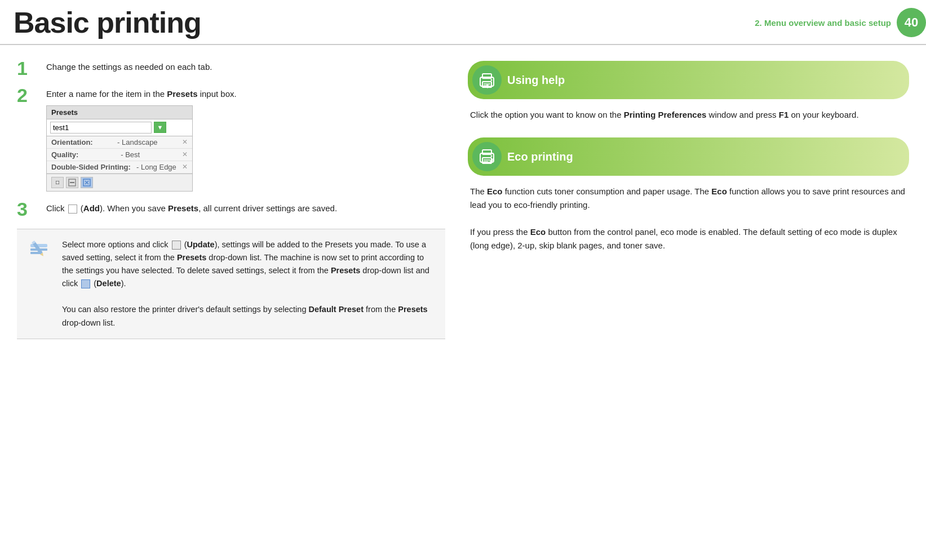 This screenshot has width=926, height=560. What do you see at coordinates (689, 80) in the screenshot?
I see `using-help-header: Using help` at bounding box center [689, 80].